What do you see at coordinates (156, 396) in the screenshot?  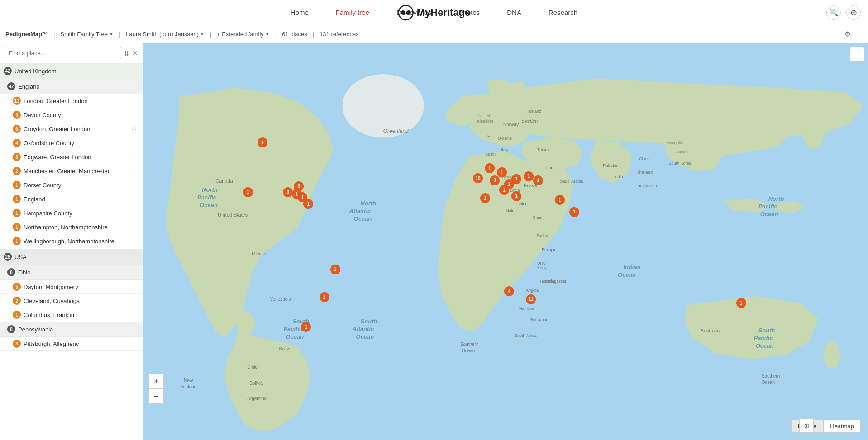 I see `zoom-out-button: −` at bounding box center [156, 396].